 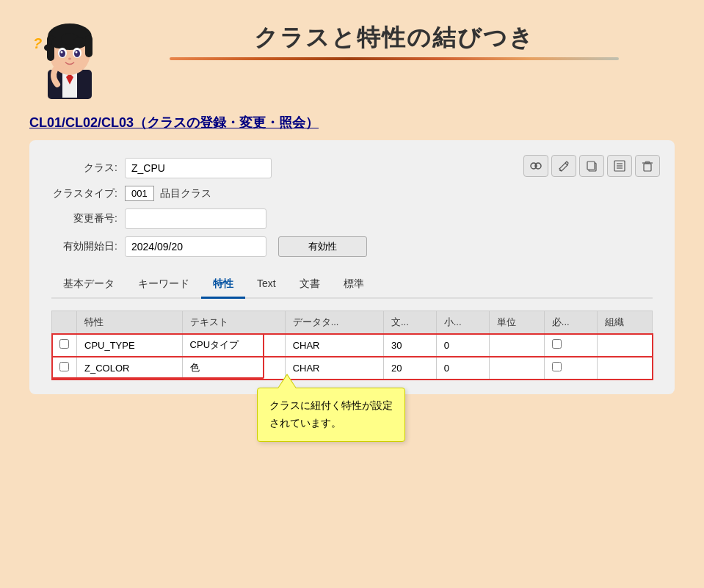 What do you see at coordinates (556, 367) in the screenshot?
I see `row2-required-check` at bounding box center [556, 367].